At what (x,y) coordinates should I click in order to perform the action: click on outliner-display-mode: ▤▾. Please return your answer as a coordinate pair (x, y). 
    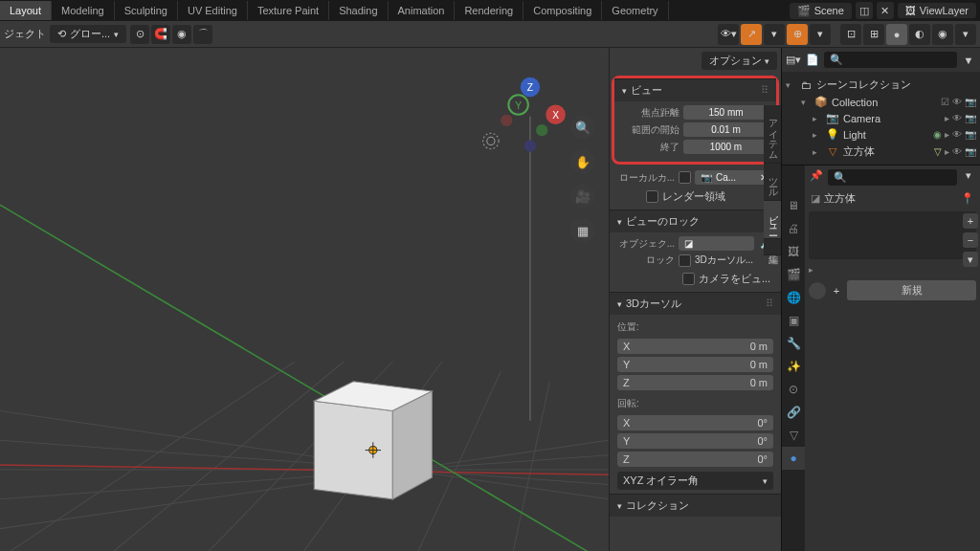
    Looking at the image, I should click on (793, 59).